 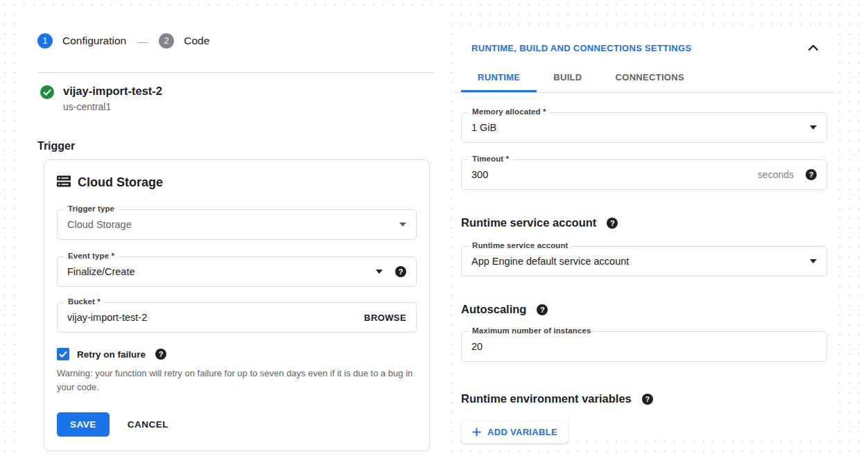 What do you see at coordinates (237, 424) in the screenshot?
I see `form-actions: SAVE CANCEL` at bounding box center [237, 424].